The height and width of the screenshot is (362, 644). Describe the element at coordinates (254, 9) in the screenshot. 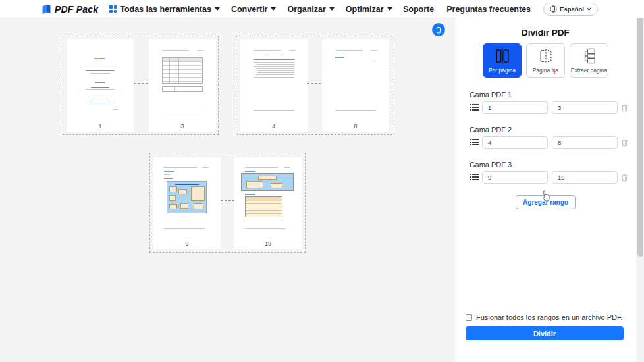

I see `nav-convertir: Convertir` at that location.